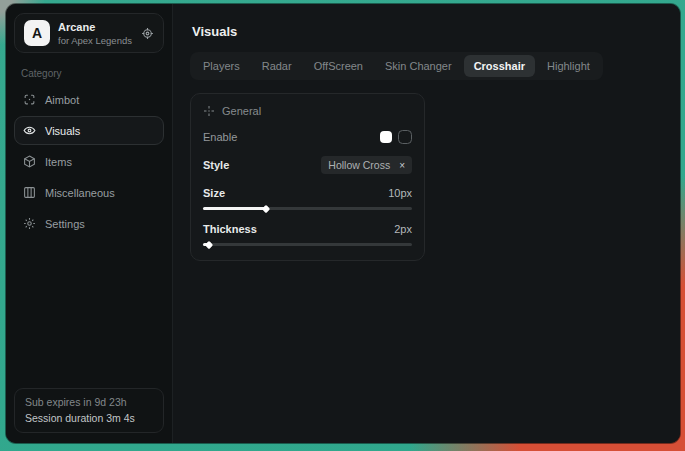 This screenshot has height=451, width=685. What do you see at coordinates (30, 162) in the screenshot?
I see `box-icon` at bounding box center [30, 162].